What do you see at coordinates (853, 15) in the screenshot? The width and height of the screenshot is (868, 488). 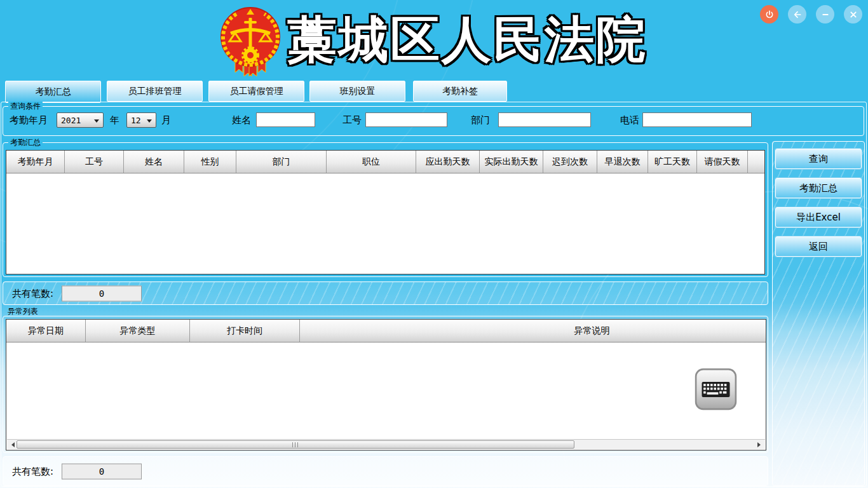 I see `close-icon` at bounding box center [853, 15].